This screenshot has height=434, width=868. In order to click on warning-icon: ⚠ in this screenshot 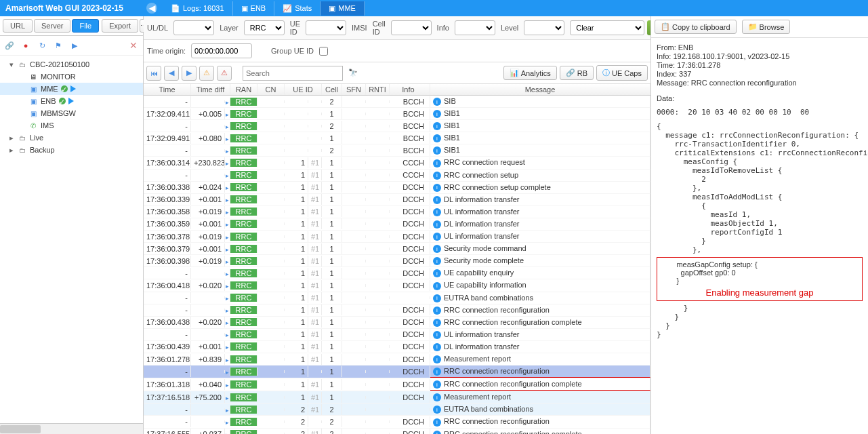, I will do `click(207, 73)`.